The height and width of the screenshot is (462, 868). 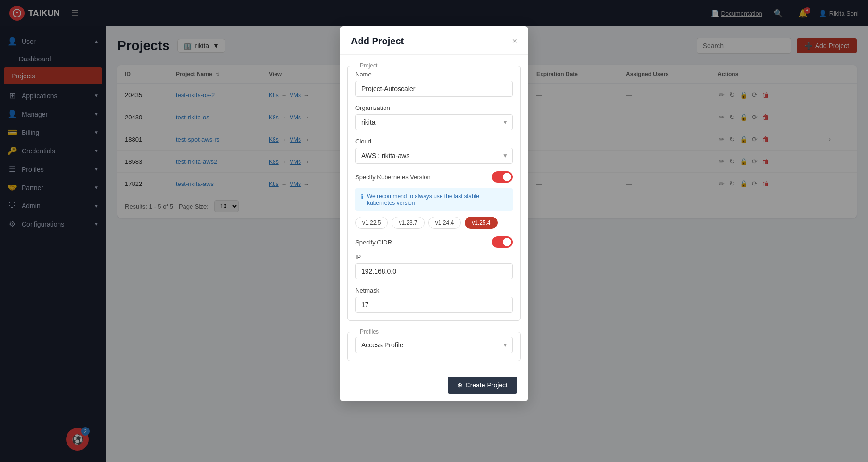 What do you see at coordinates (434, 344) in the screenshot?
I see `profiles-fieldset: Profiles Access Profile ▼` at bounding box center [434, 344].